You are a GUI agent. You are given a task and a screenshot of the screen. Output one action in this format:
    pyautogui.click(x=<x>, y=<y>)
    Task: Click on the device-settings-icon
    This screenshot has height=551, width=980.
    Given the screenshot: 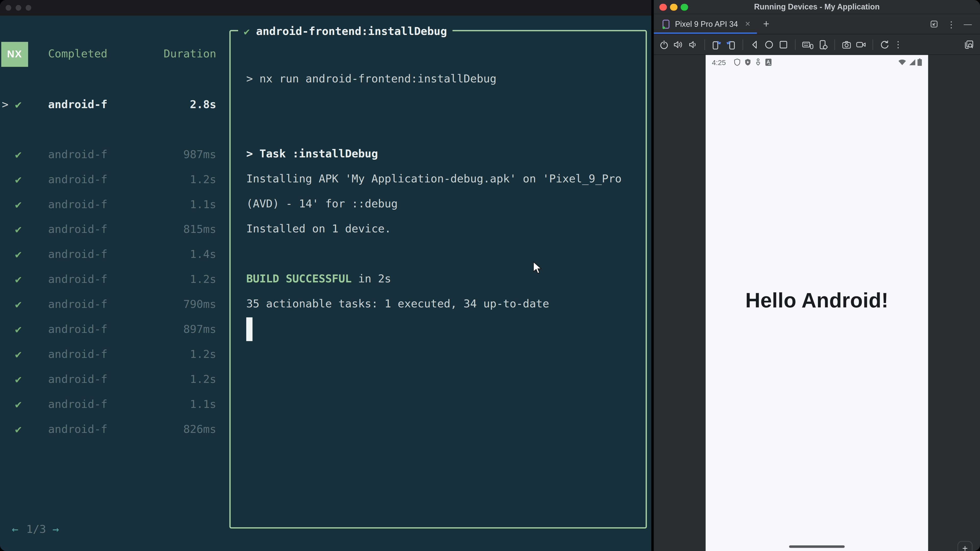 What is the action you would take?
    pyautogui.click(x=823, y=44)
    